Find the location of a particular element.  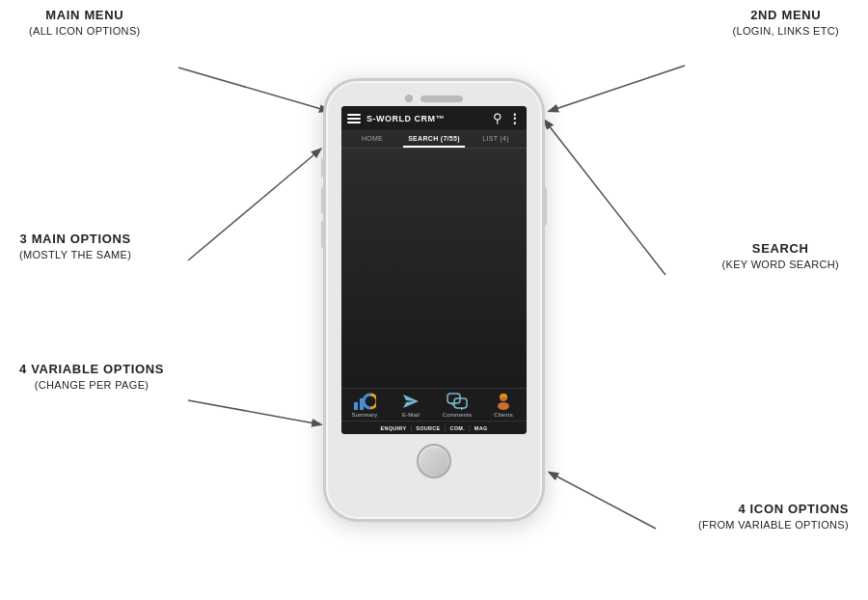

clients-label: Clients is located at coordinates (503, 415).